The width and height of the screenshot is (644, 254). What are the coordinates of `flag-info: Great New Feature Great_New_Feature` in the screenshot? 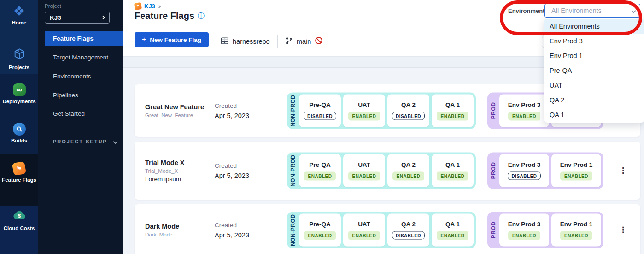 It's located at (179, 111).